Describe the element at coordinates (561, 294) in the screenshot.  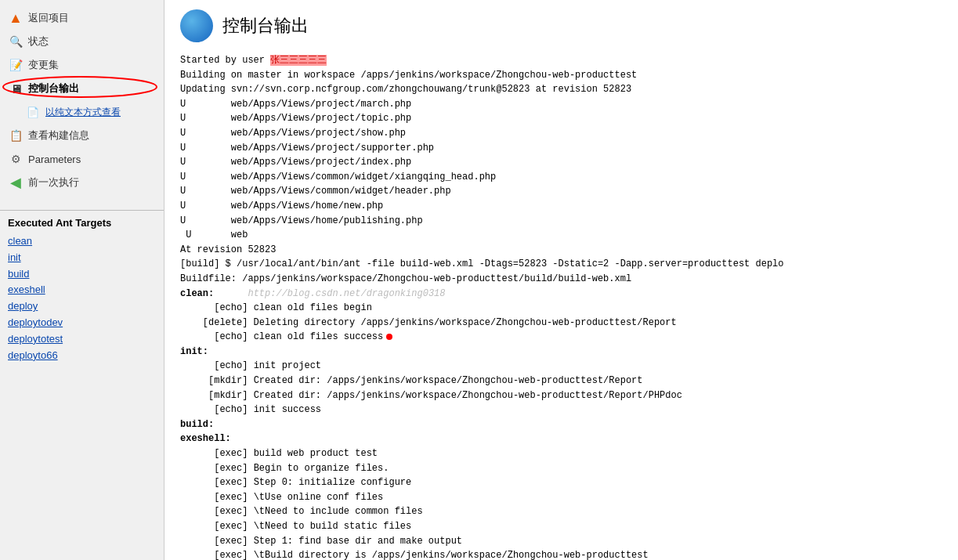
I see `console-line: clean: http://blog.csdn.net/dragonking03…` at that location.